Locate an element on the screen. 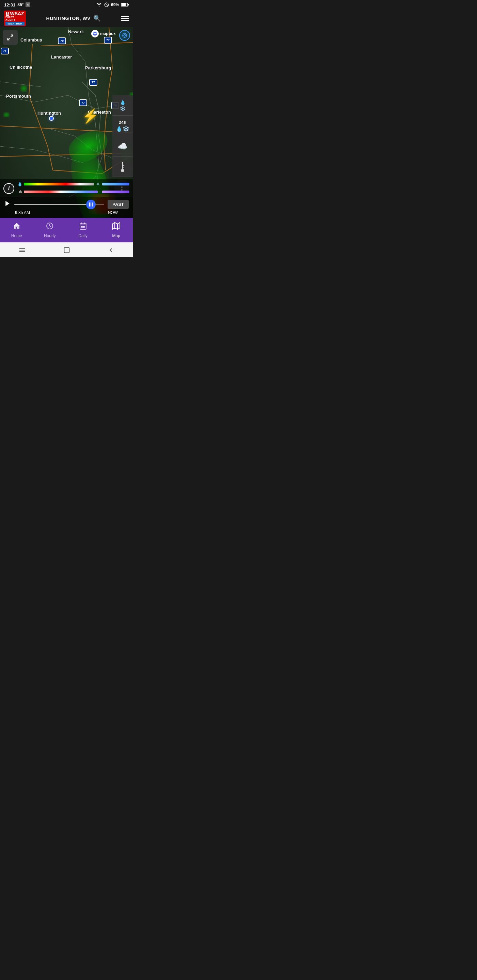 The width and height of the screenshot is (477, 980). hourly-label: Hourly is located at coordinates (50, 236).